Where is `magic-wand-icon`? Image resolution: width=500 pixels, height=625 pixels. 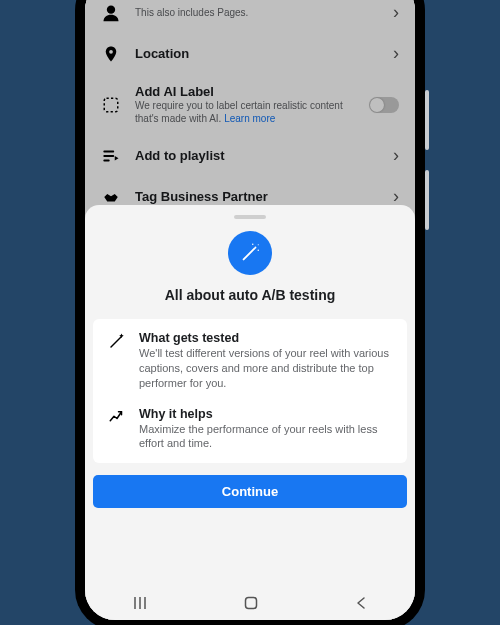 magic-wand-icon is located at coordinates (250, 253).